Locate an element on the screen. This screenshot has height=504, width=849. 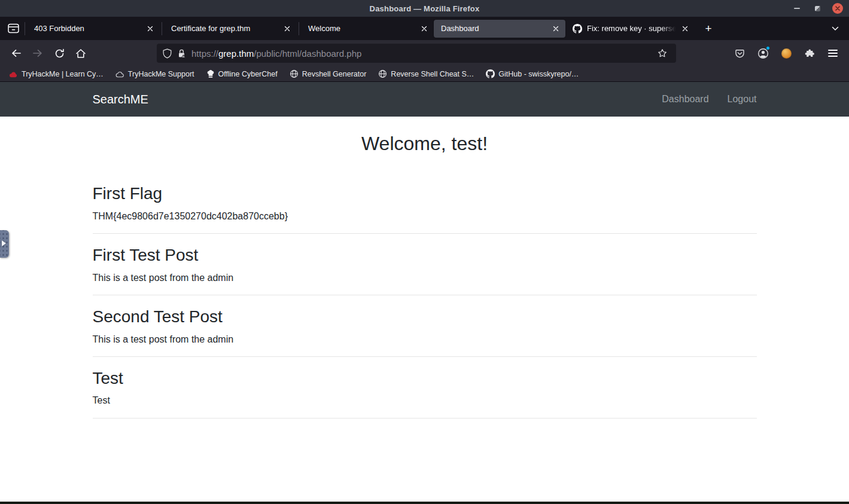
post-title: Test is located at coordinates (425, 378).